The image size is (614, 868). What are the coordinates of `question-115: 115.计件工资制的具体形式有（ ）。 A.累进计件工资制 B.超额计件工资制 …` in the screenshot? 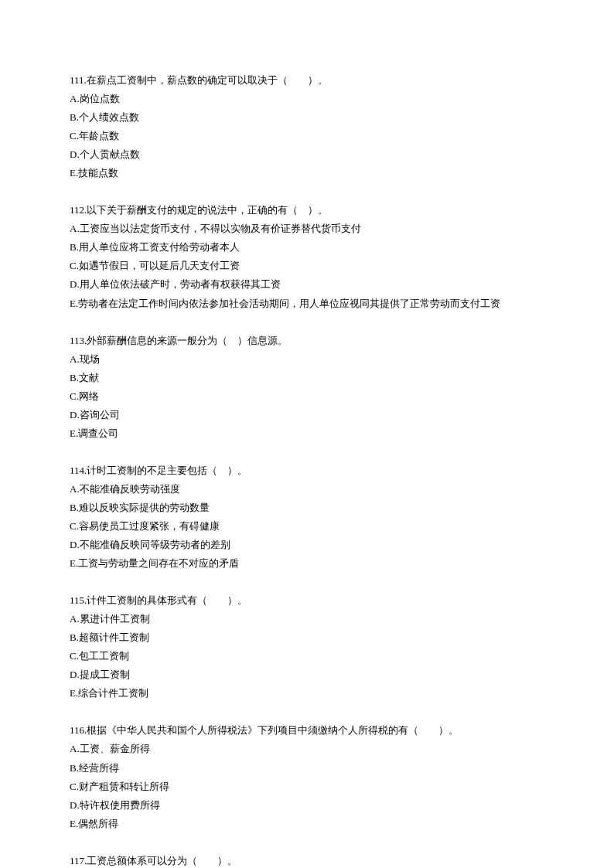 It's located at (307, 647).